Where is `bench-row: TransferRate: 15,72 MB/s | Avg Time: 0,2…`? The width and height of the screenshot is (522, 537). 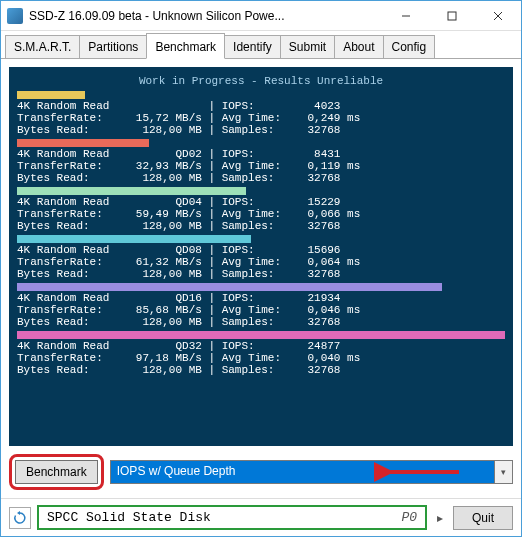 bench-row: TransferRate: 15,72 MB/s | Avg Time: 0,2… is located at coordinates (261, 118).